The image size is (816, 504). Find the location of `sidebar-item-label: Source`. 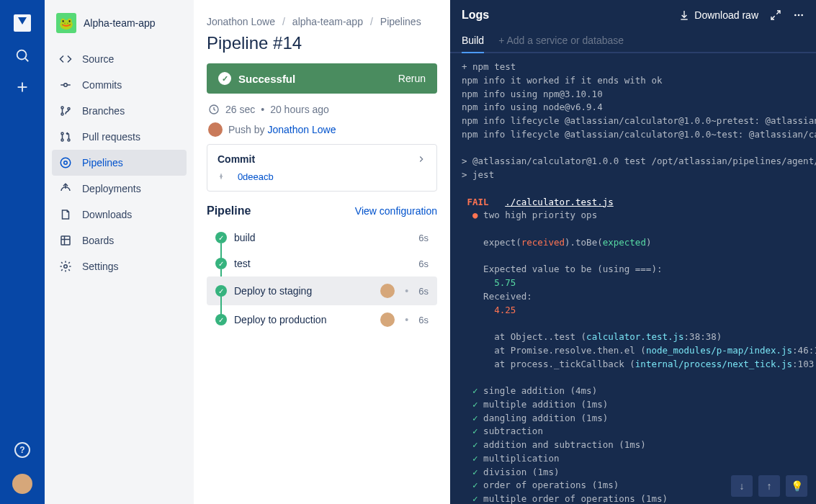

sidebar-item-label: Source is located at coordinates (98, 59).